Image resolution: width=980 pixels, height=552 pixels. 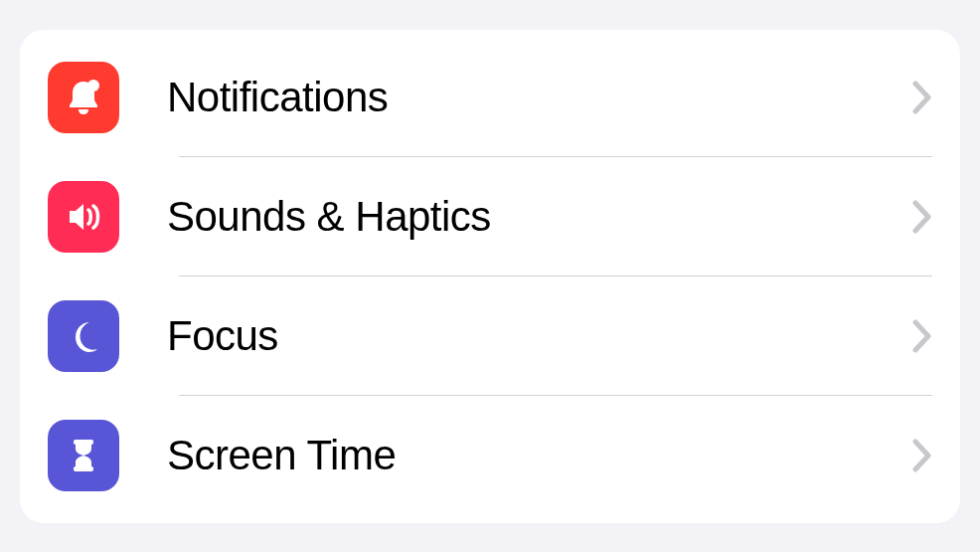 What do you see at coordinates (532, 97) in the screenshot?
I see `row-label: Notifications` at bounding box center [532, 97].